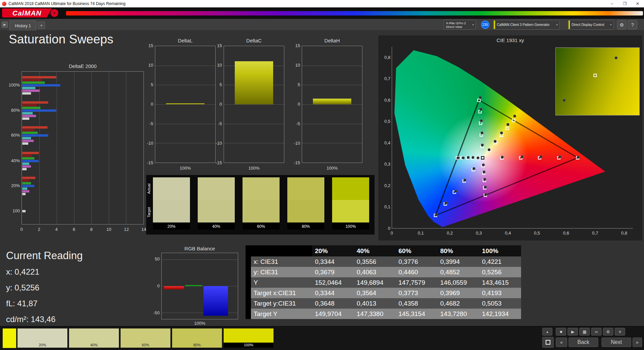 The width and height of the screenshot is (644, 350). Describe the element at coordinates (583, 342) in the screenshot. I see `back-button: Back` at that location.